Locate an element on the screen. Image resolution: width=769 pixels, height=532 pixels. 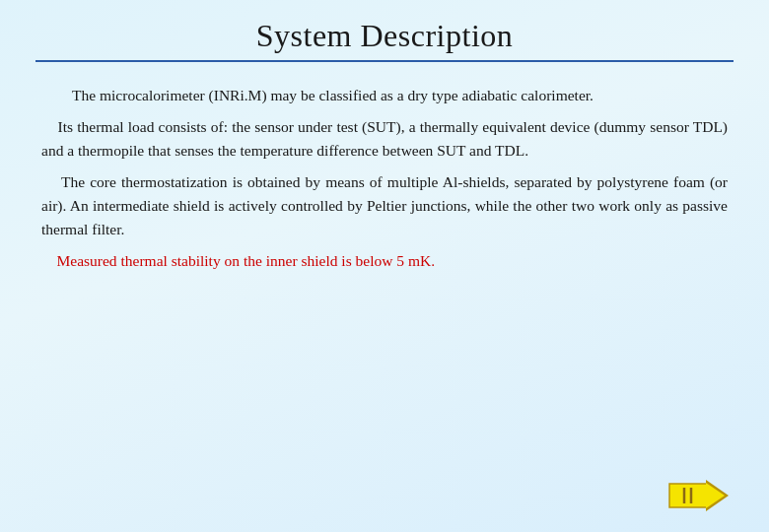
paragraph-1-text: The microcalorimeter (INRi.M) may be cla… is located at coordinates (333, 95).